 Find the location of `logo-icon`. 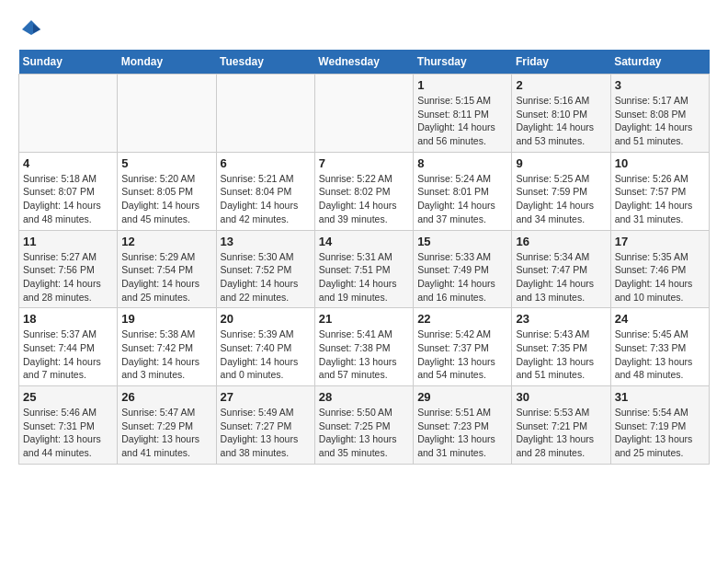

logo-icon is located at coordinates (31, 29).